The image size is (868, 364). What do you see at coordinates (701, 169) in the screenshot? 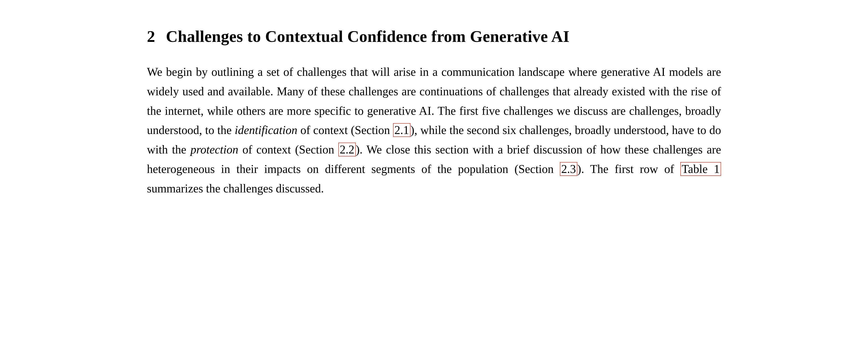
I see `ref-link-table-1: Table 1` at bounding box center [701, 169].